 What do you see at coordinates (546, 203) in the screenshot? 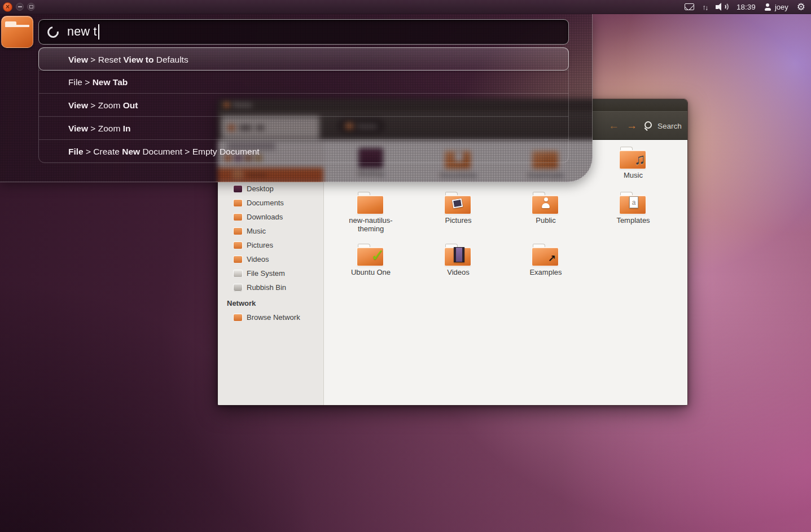
I see `public-folder-icon` at bounding box center [546, 203].